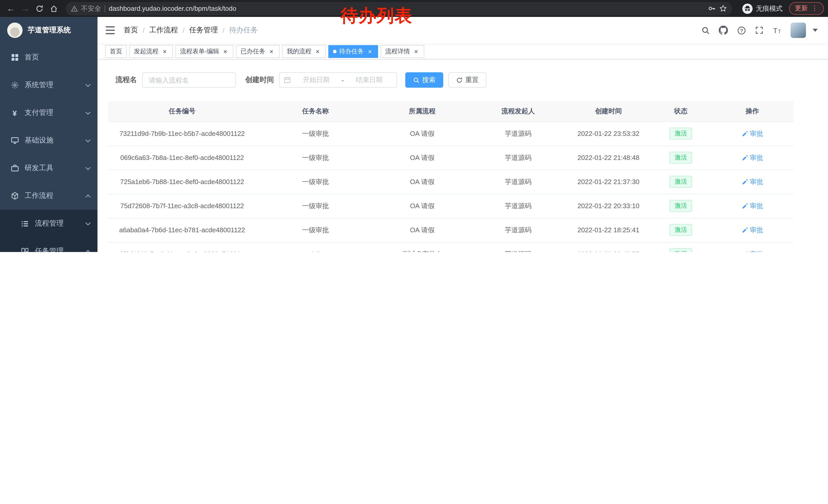 Image resolution: width=828 pixels, height=504 pixels. Describe the element at coordinates (131, 30) in the screenshot. I see `breadcrumb-item: 首页` at that location.